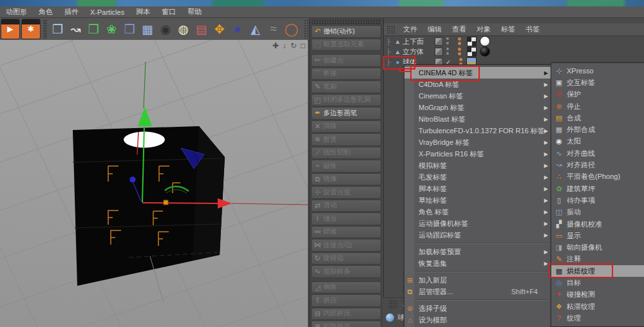 Image resolution: width=644 pixels, height=327 pixels. What do you see at coordinates (346, 127) in the screenshot?
I see `palette-item-dissolve: ✕消除` at bounding box center [346, 127].